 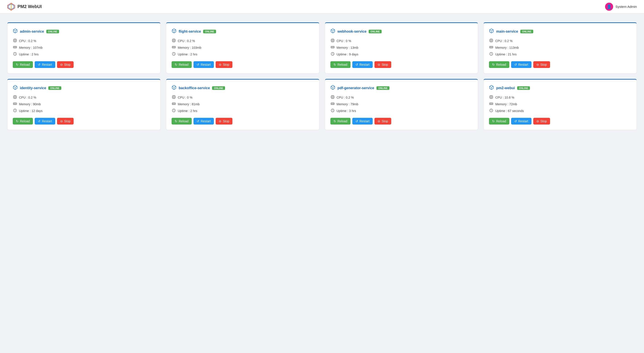 I want to click on cpu-value: CPU : 0 %, so click(x=185, y=97).